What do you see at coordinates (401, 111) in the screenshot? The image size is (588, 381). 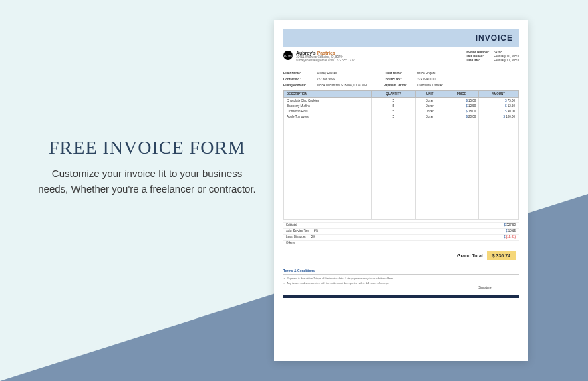 I see `table-row: Cinnamon Rolls5Dozen$ 18.00$ 90.00` at bounding box center [401, 111].